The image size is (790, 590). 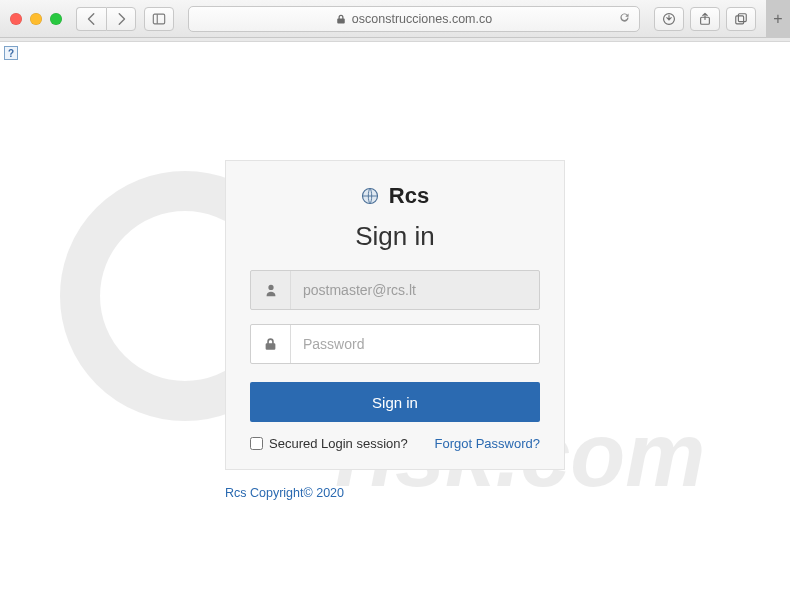 What do you see at coordinates (36, 19) in the screenshot?
I see `window-minimize-button` at bounding box center [36, 19].